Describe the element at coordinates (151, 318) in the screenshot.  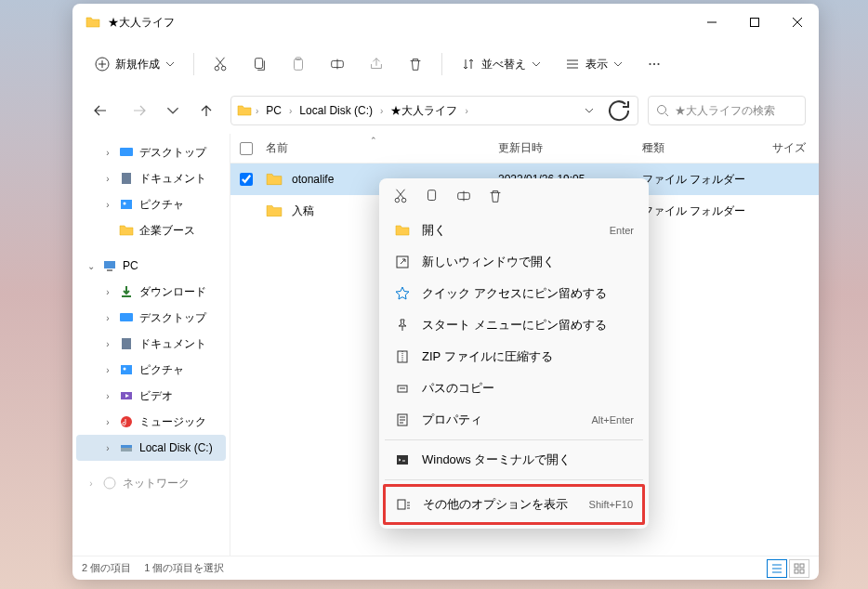
I see `sidebar-item-desktop2: ›デスクトップ` at that location.